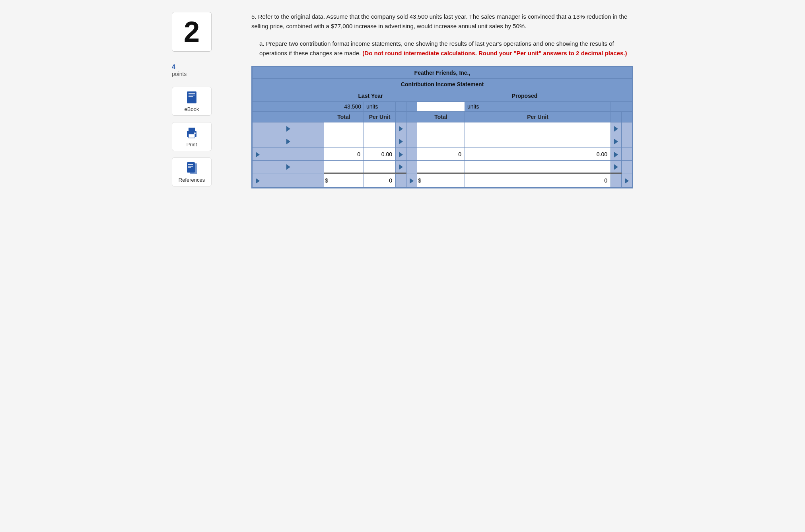  What do you see at coordinates (192, 168) in the screenshot?
I see `references-icon` at bounding box center [192, 168].